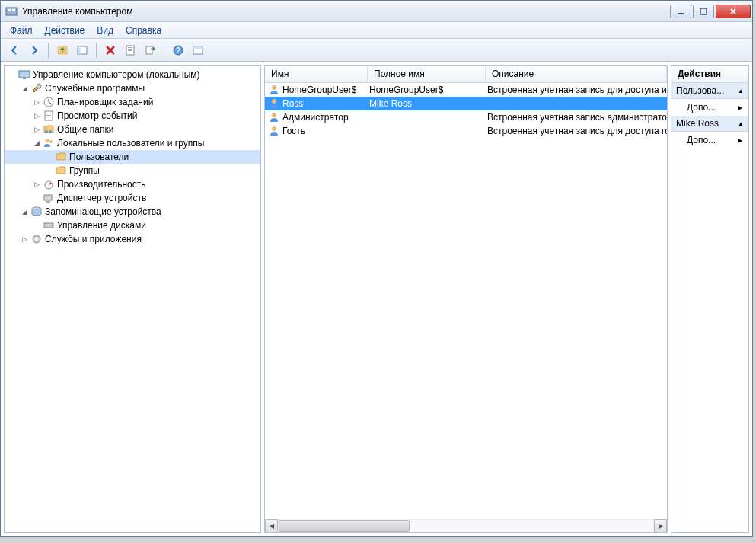 Image resolution: width=756 pixels, height=543 pixels. I want to click on tree-services-apps: ▷ Службы и приложения, so click(132, 239).